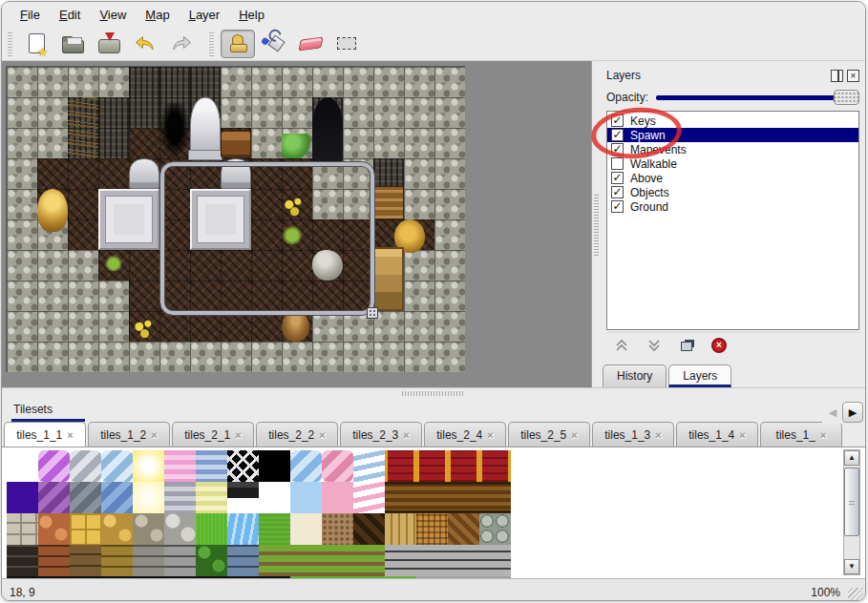  Describe the element at coordinates (212, 561) in the screenshot. I see `tileset-tile-hedge` at that location.